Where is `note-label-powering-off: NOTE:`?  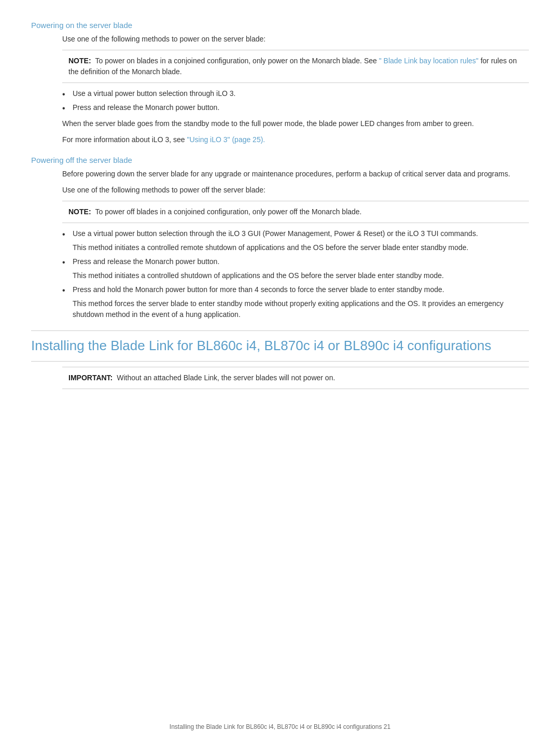
note-label-powering-off: NOTE: is located at coordinates (80, 212).